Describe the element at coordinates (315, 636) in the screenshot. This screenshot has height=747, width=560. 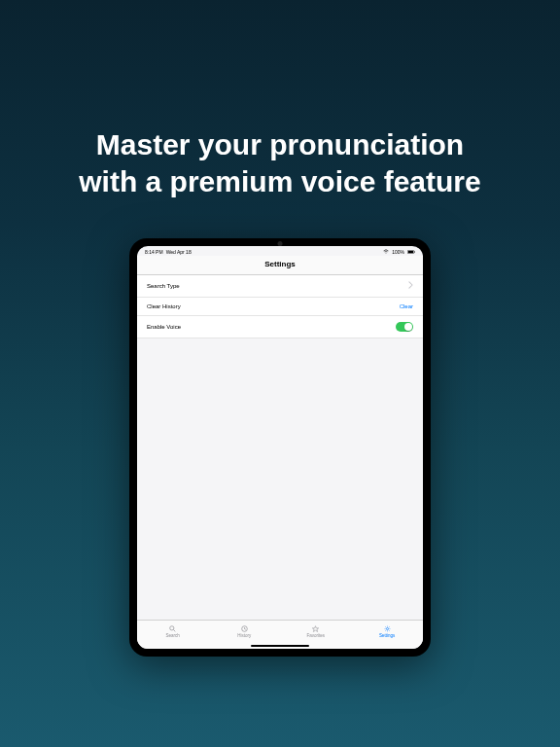
I see `tab-label: Favorites` at that location.